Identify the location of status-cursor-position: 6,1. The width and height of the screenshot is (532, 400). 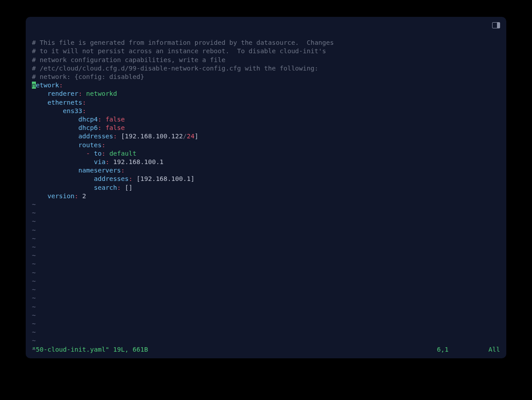
(463, 349).